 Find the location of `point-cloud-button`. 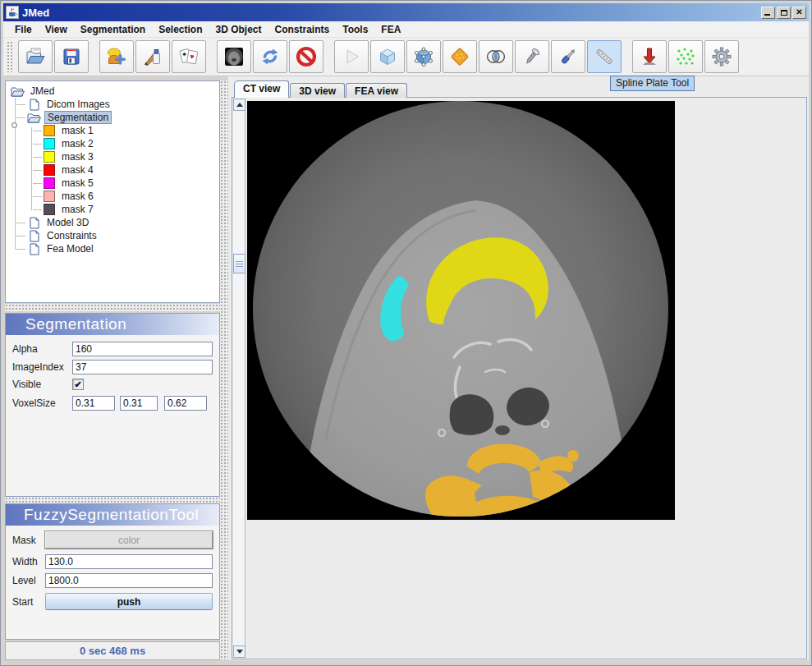

point-cloud-button is located at coordinates (686, 57).